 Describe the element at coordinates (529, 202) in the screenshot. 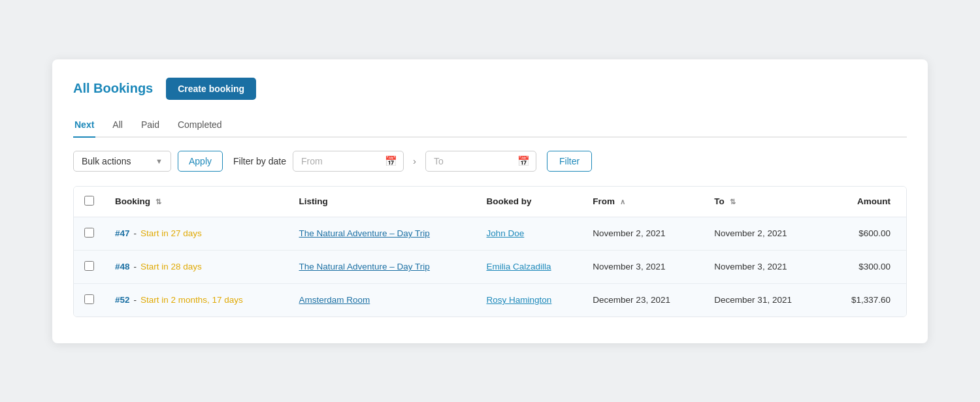

I see `col-header-booked-by: Booked by` at that location.